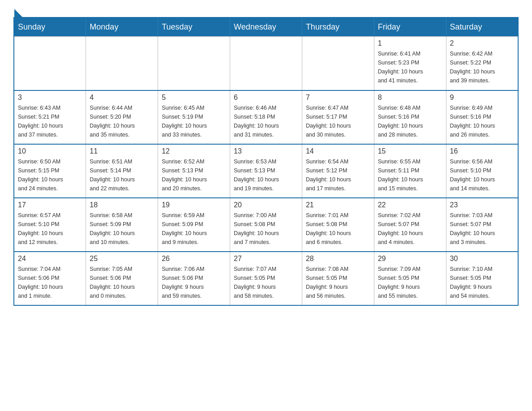 Image resolution: width=532 pixels, height=411 pixels. What do you see at coordinates (266, 171) in the screenshot?
I see `week-row-3: 10Sunrise: 6:50 AMSunset: 5:15 PMDayligh…` at bounding box center [266, 171].